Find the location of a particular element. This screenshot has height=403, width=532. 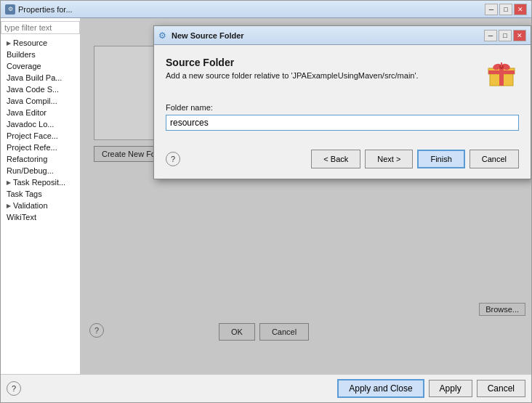

main-window-icon: ⚙ is located at coordinates (10, 9).